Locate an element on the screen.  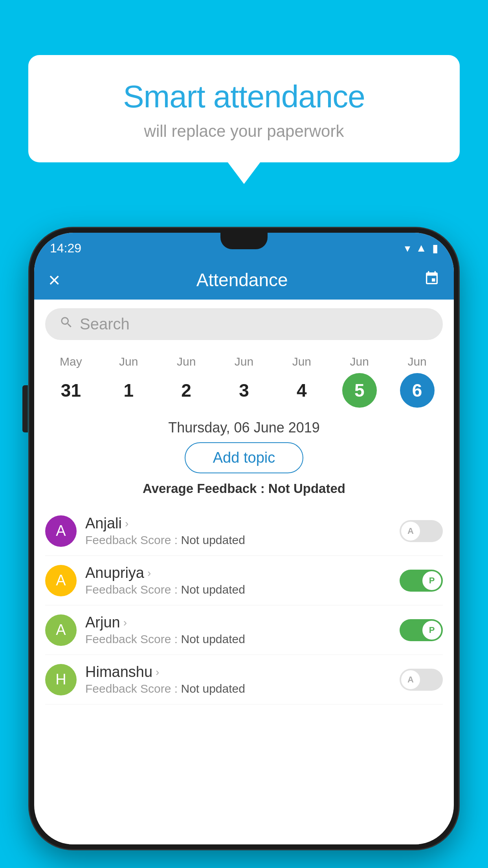
app-header: × Attendance is located at coordinates (244, 280).